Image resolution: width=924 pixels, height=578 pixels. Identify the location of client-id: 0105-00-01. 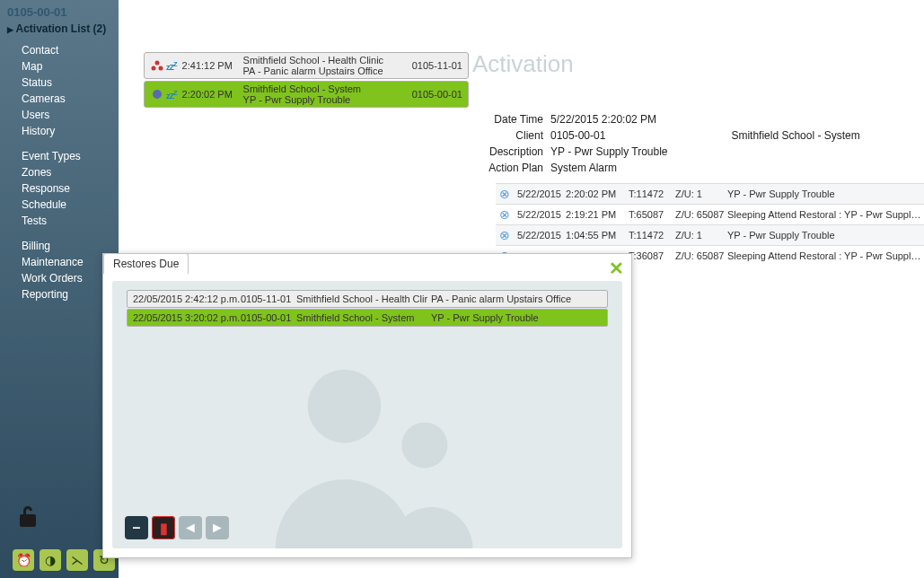
(63, 13).